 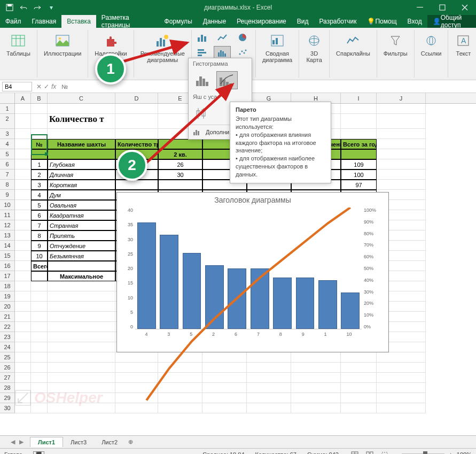 I want to click on line-chart-icon, so click(x=222, y=37).